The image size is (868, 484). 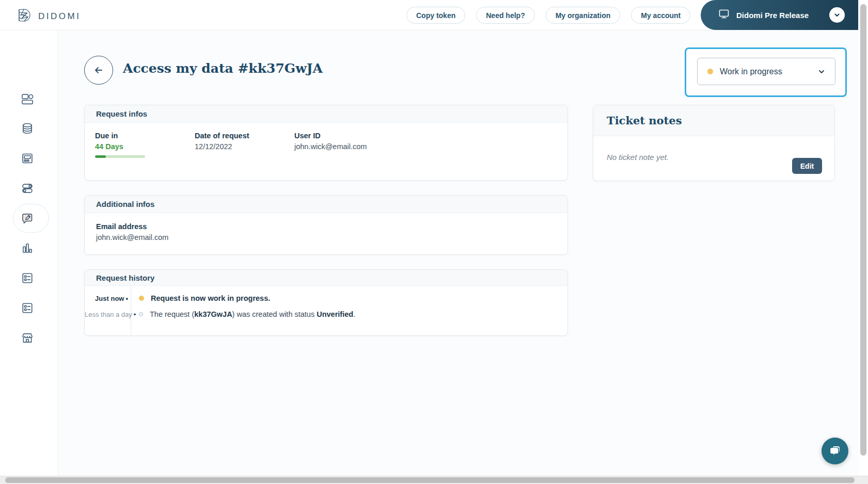 What do you see at coordinates (344, 136) in the screenshot?
I see `user-id-label: User ID` at bounding box center [344, 136].